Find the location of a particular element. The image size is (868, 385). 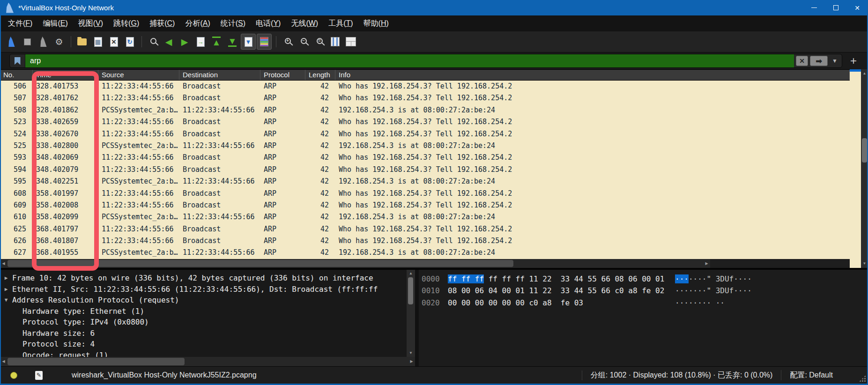

column-header-length: Length is located at coordinates (320, 75).